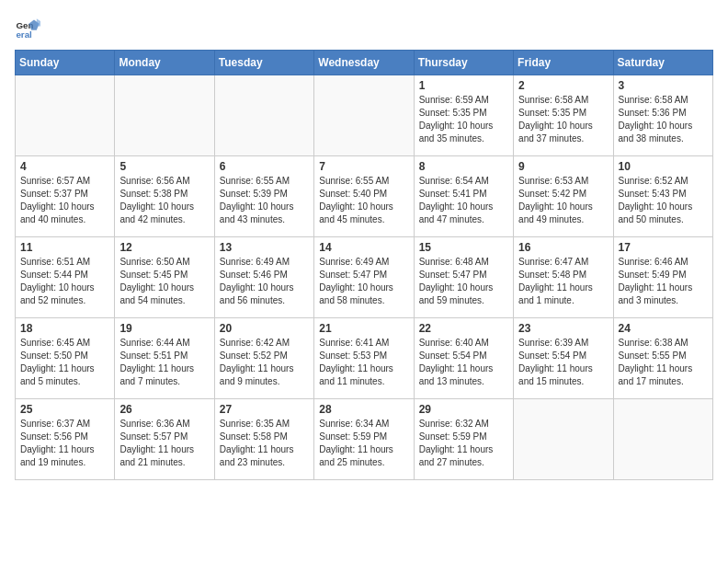  Describe the element at coordinates (664, 282) in the screenshot. I see `day-info: Sunrise: 6:46 AM Sunset: 5:49 PM Dayligh…` at that location.